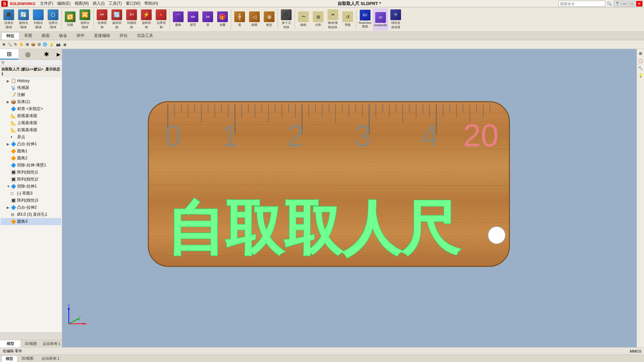 The image size is (644, 362). Describe the element at coordinates (58, 44) in the screenshot. I see `view-camera-icon: 📷` at that location.